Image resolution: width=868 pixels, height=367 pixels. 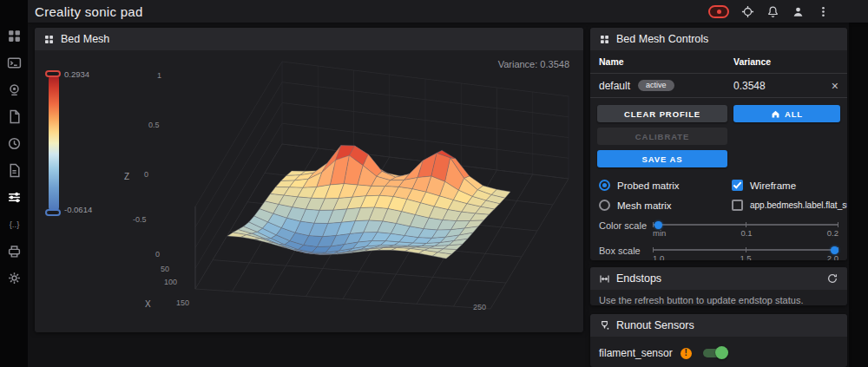 I want to click on active-badge: active, so click(x=656, y=85).